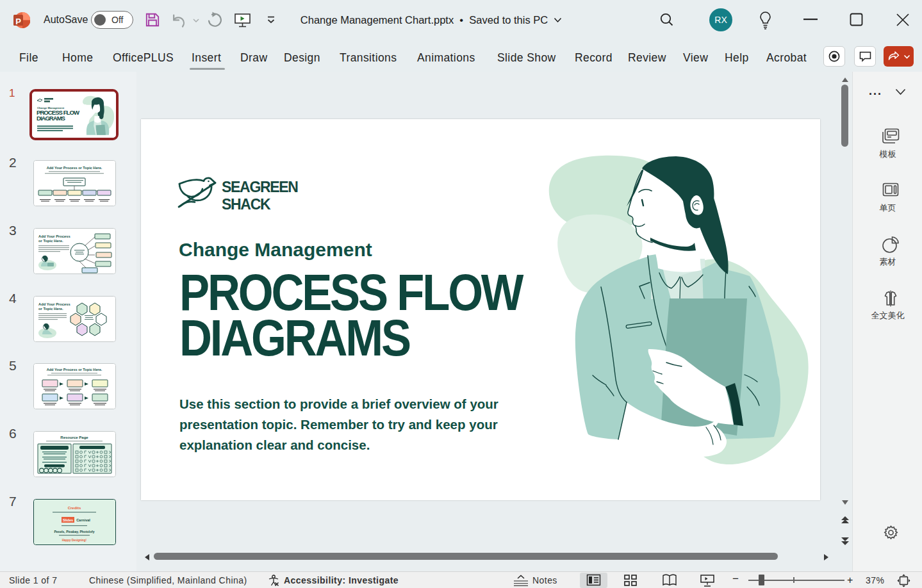 Image resolution: width=922 pixels, height=588 pixels. What do you see at coordinates (74, 541) in the screenshot?
I see `svg-text: Happy Designing!` at bounding box center [74, 541].